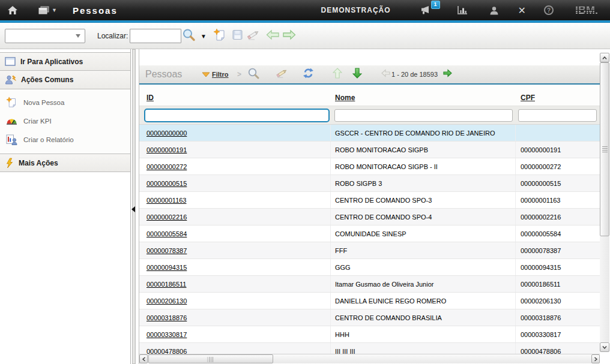 Image resolution: width=610 pixels, height=364 pixels. What do you see at coordinates (204, 36) in the screenshot?
I see `search-options-caret-icon: ▼` at bounding box center [204, 36].